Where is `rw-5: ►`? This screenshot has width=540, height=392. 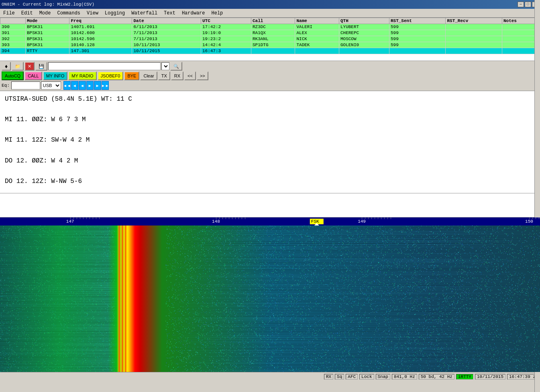
rw-5: ► is located at coordinates (98, 85).